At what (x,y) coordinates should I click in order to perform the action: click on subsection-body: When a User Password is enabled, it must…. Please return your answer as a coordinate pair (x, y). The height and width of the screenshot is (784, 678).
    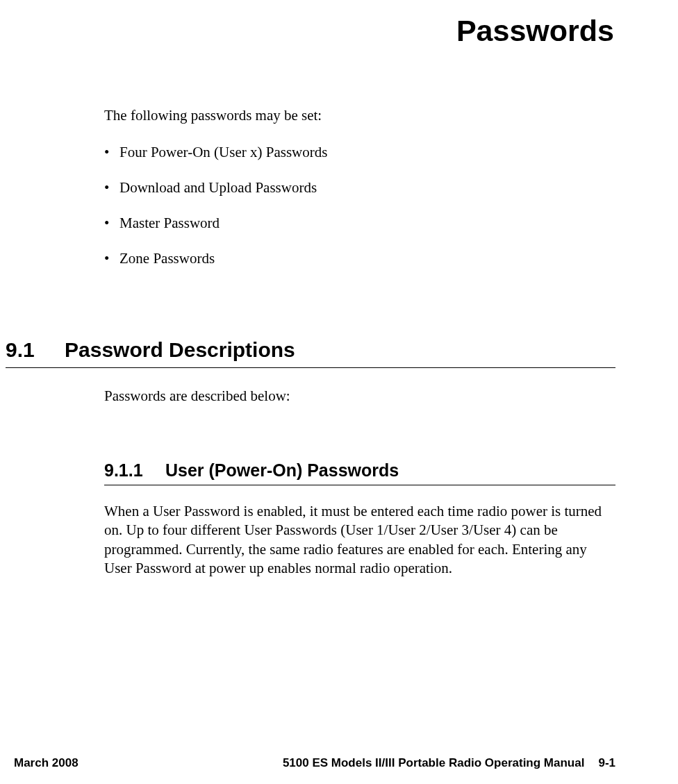
    Looking at the image, I should click on (360, 540).